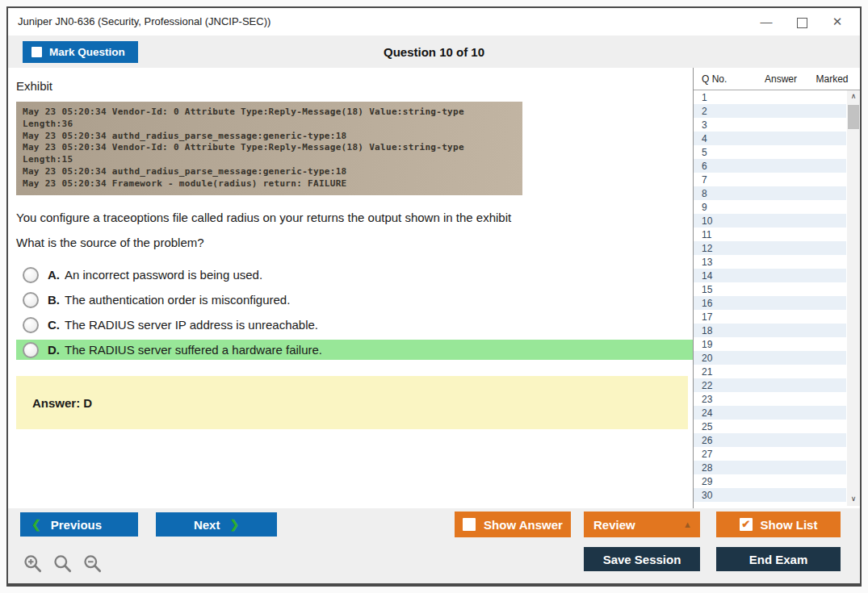 The image size is (868, 593). Describe the element at coordinates (770, 179) in the screenshot. I see `question-list-row: 7` at that location.